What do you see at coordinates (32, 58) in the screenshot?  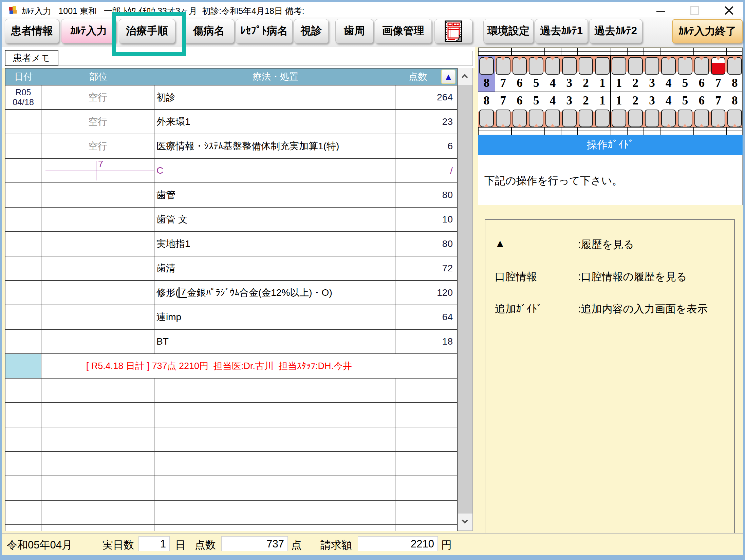 I see `patient-memo-tab: 患者メモ` at bounding box center [32, 58].